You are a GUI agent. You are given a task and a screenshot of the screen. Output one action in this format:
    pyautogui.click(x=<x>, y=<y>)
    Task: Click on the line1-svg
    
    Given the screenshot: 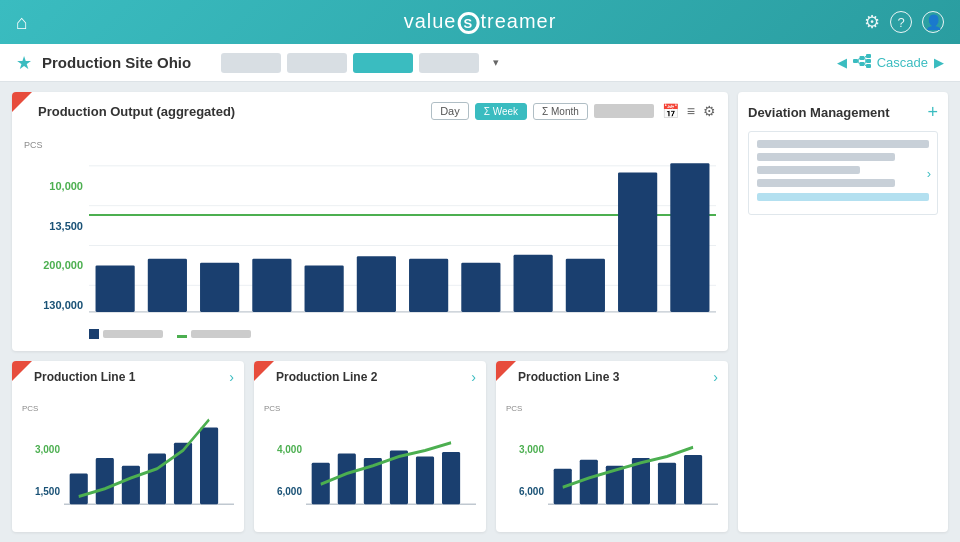 What is the action you would take?
    pyautogui.click(x=149, y=450)
    